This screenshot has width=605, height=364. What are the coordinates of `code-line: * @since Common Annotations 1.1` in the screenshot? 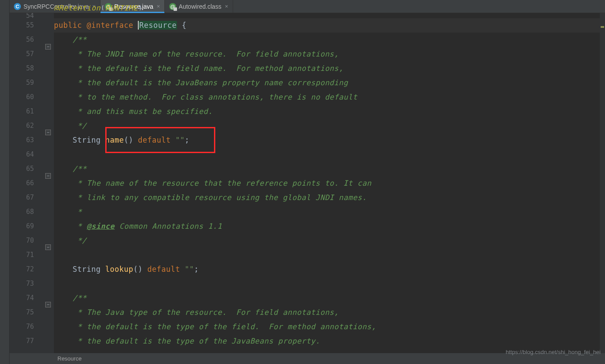 It's located at (330, 226).